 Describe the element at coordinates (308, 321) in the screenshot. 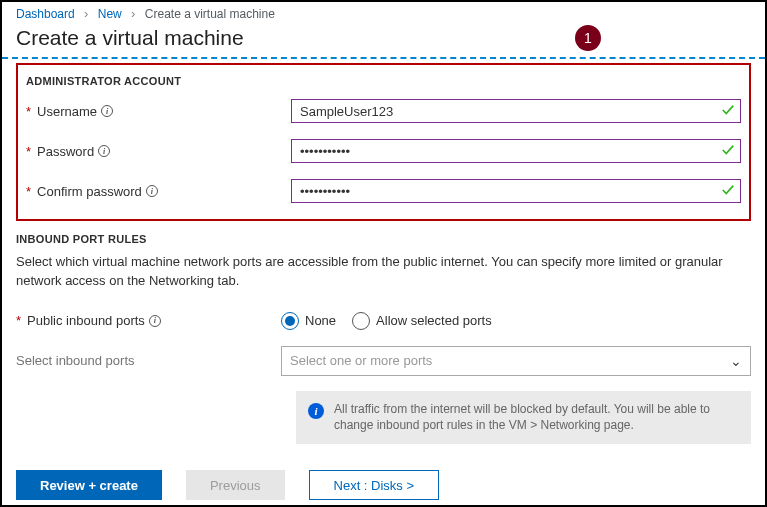

I see `radio-none: None` at that location.